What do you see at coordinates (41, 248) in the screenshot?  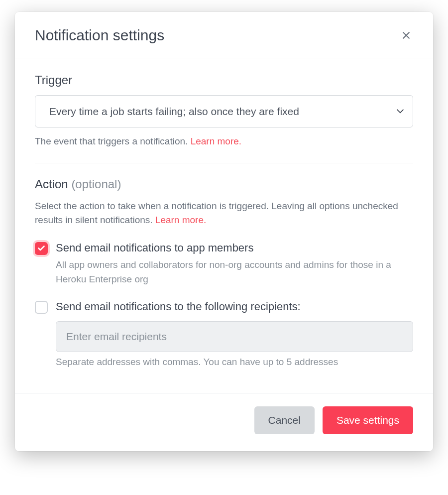 I see `checkbox-app-members` at bounding box center [41, 248].